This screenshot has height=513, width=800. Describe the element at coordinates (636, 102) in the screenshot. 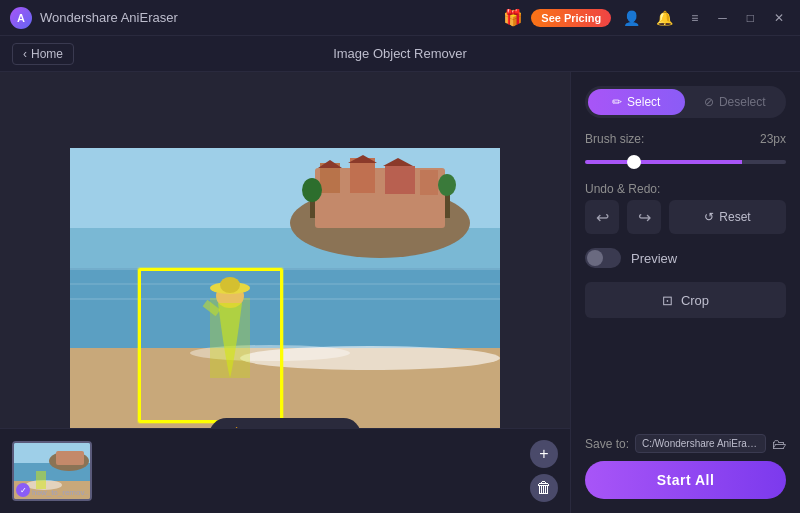

I see `select-button: ✏ Select` at that location.